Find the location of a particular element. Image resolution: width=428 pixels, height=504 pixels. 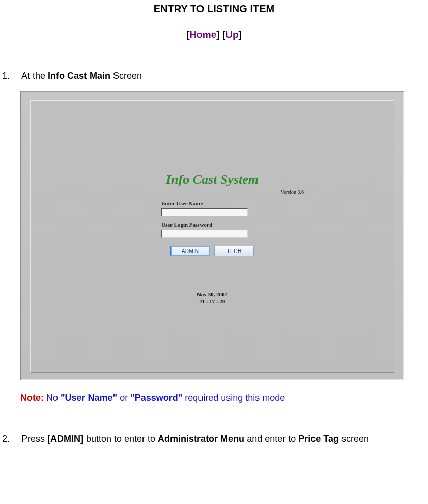

step-number: 2. is located at coordinates (11, 439).